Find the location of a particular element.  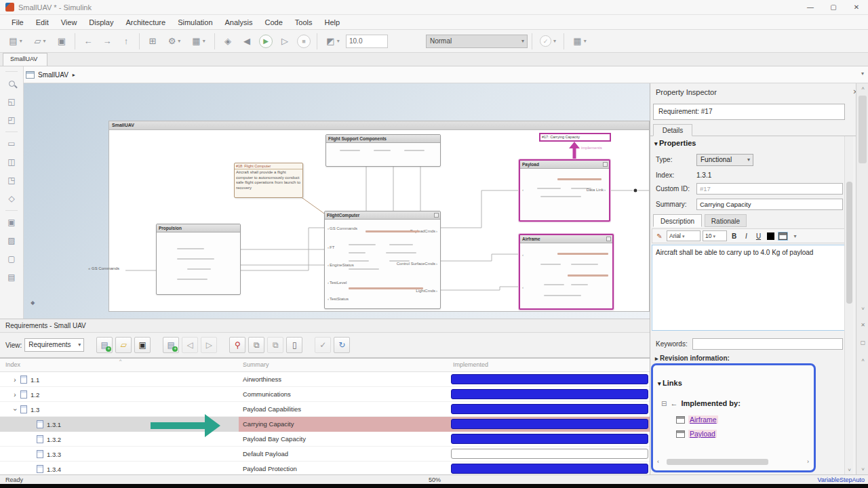

tab-smalluav: SmallUAV is located at coordinates (25, 60).